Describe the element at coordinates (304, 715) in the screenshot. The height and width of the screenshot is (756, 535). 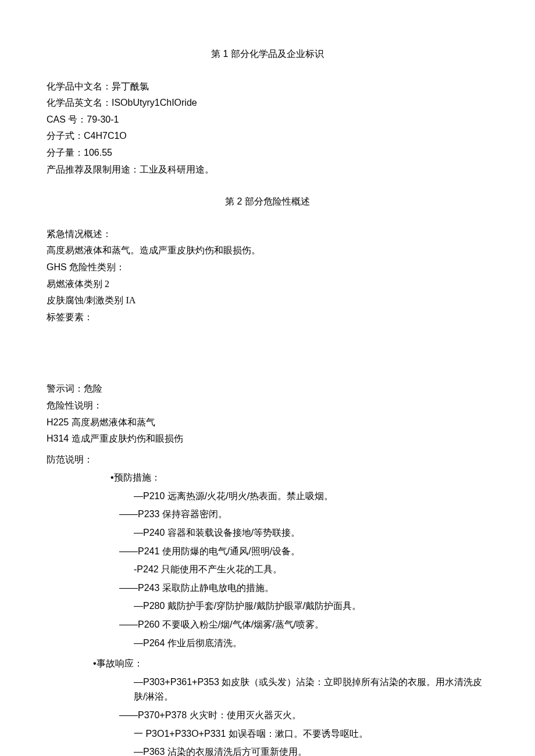
I see `response-p370: ——P370+P378 火灾时：使用灭火器灭火。` at that location.